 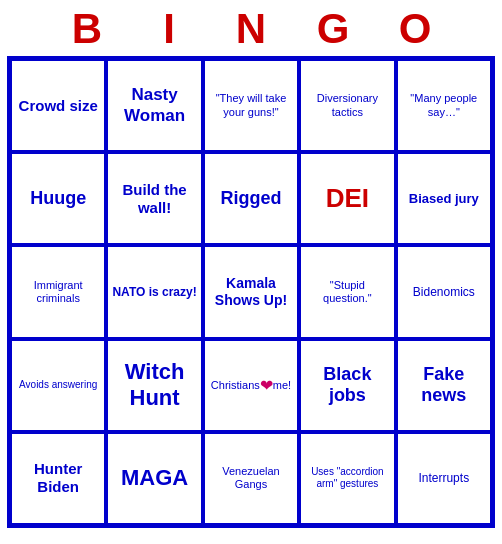 I want to click on cell-3-0: Avoids answering, so click(x=58, y=386).